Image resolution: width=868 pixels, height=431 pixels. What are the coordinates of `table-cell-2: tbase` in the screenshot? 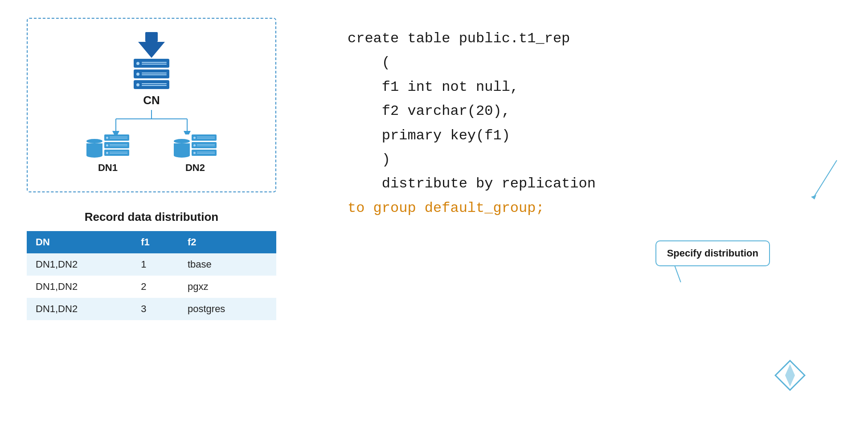 It's located at (227, 264).